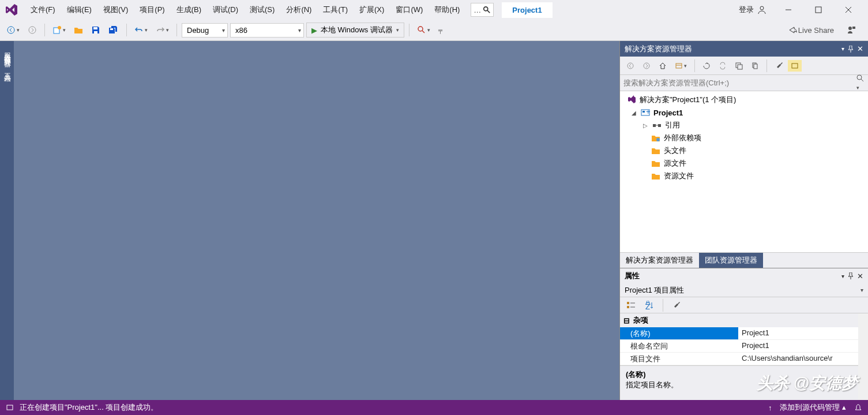 The height and width of the screenshot is (415, 868). I want to click on window-maximize-button, so click(818, 10).